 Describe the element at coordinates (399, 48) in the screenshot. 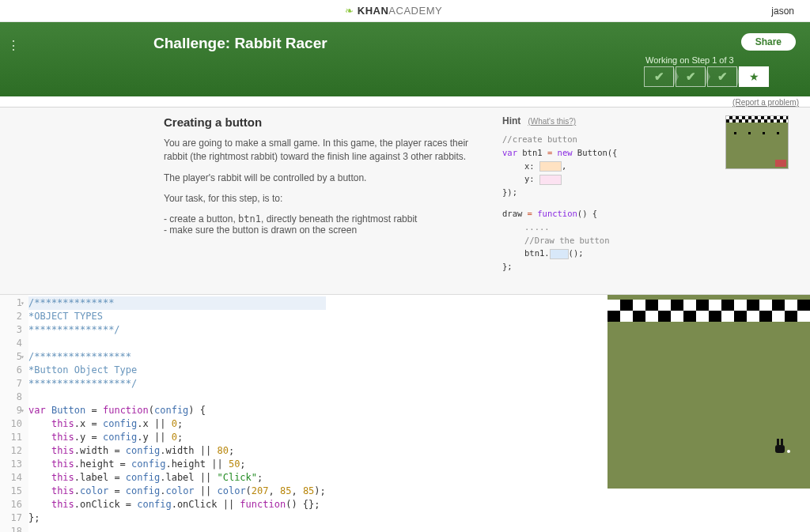

I see `challenge-title: Challenge: Rabbit Racer` at that location.